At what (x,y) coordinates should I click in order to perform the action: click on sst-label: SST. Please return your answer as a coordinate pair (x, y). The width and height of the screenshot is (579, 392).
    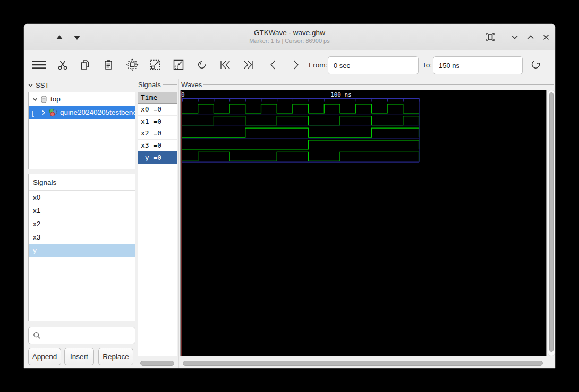
    Looking at the image, I should click on (42, 85).